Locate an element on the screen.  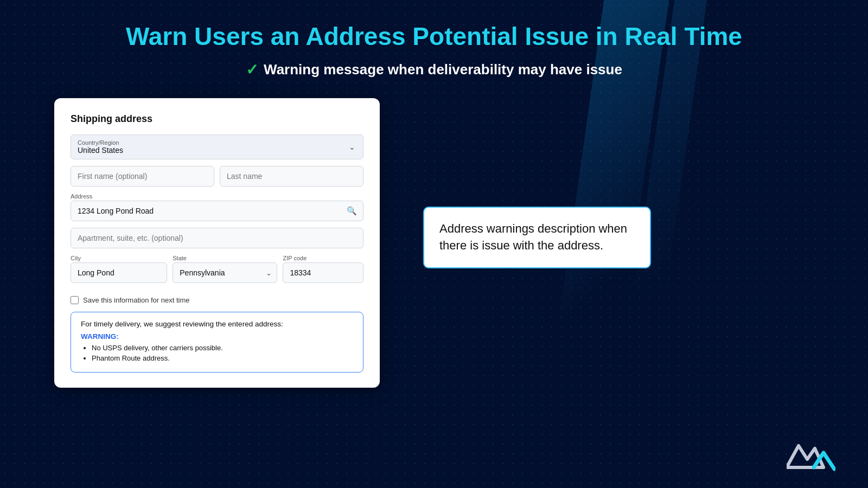
first-name-input is located at coordinates (142, 176).